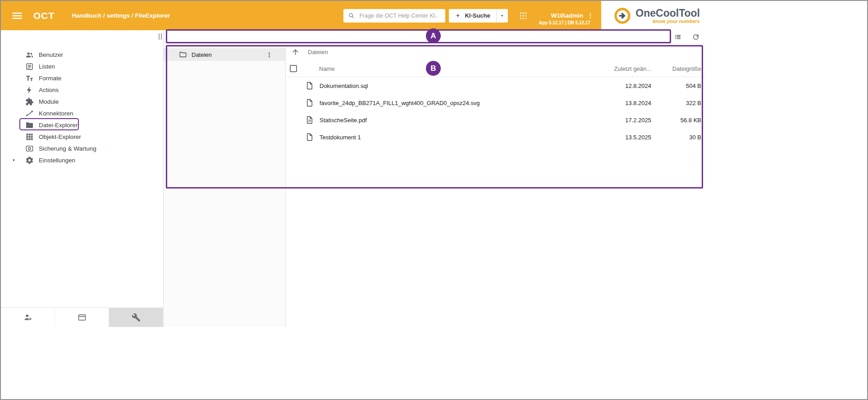 The image size is (868, 400). Describe the element at coordinates (60, 137) in the screenshot. I see `sidebar-item-label: Objekt-Explorer` at that location.